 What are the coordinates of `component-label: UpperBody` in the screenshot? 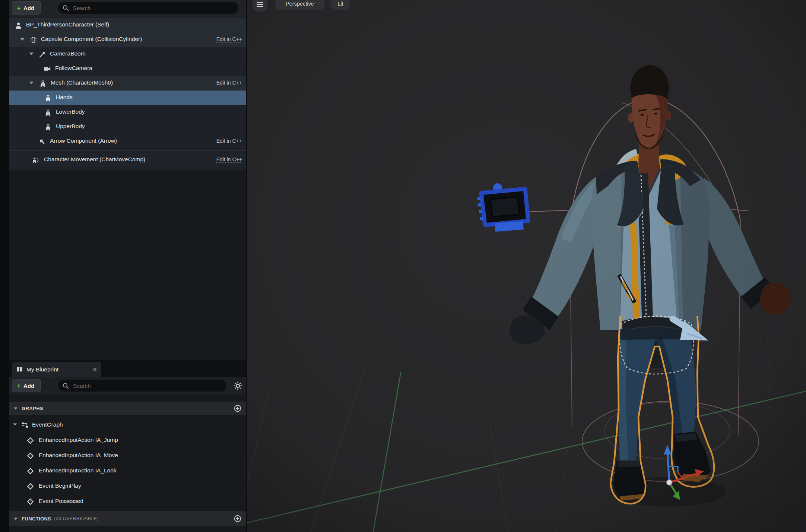 It's located at (70, 126).